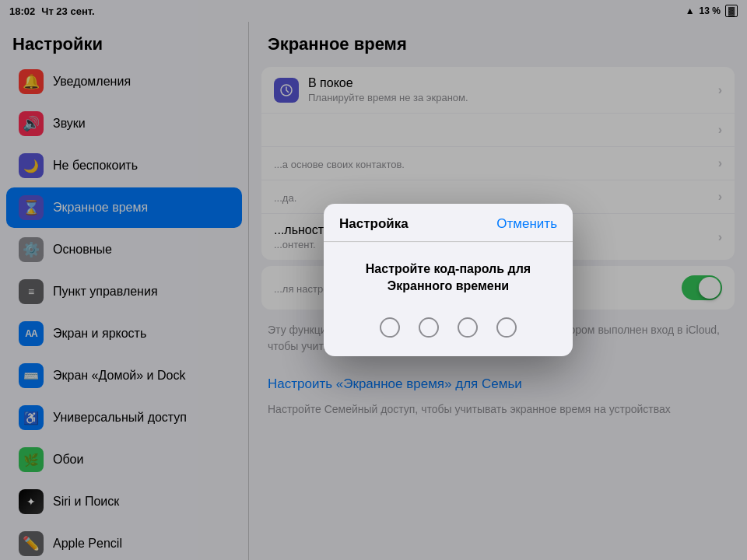  Describe the element at coordinates (448, 222) in the screenshot. I see `modal-header: Настройка Отменить` at that location.